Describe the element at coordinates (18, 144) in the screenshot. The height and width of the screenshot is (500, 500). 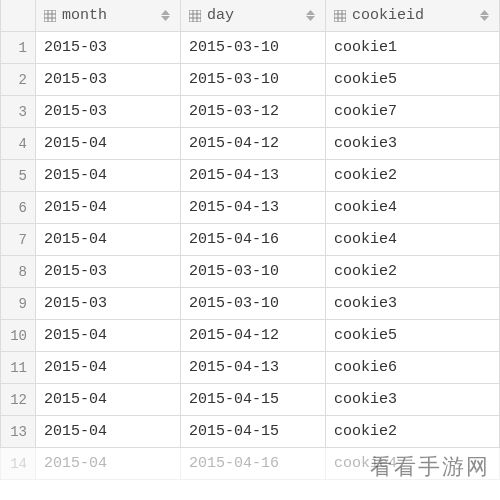
I see `row-number: 4` at that location.